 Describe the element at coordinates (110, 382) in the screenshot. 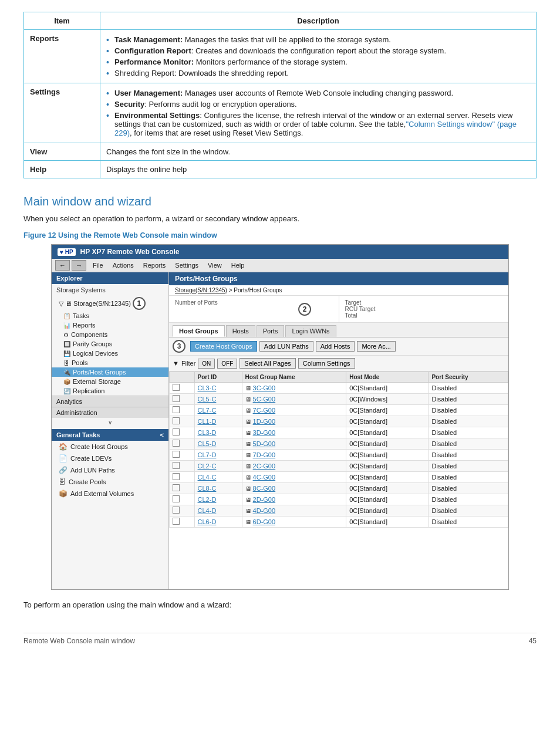

I see `explorer-external: 📦 External Storage` at that location.